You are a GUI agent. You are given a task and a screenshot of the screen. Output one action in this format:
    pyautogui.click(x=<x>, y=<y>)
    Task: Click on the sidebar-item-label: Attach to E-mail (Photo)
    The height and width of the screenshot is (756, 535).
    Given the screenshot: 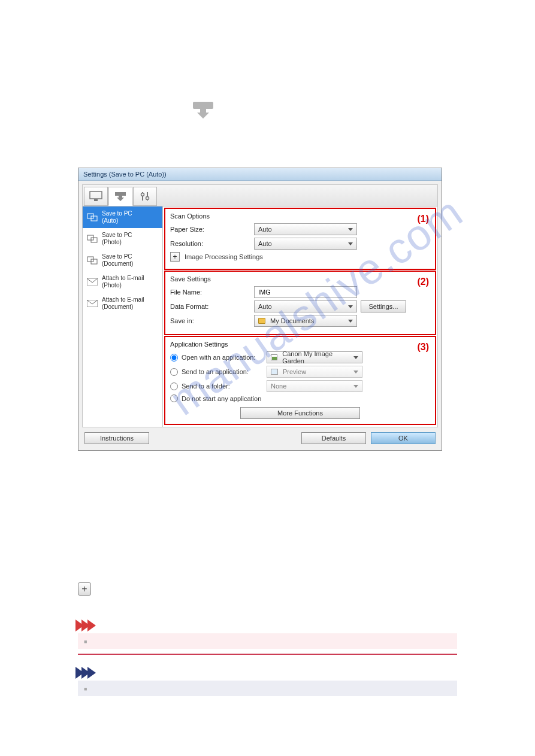 What is the action you would take?
    pyautogui.click(x=123, y=282)
    